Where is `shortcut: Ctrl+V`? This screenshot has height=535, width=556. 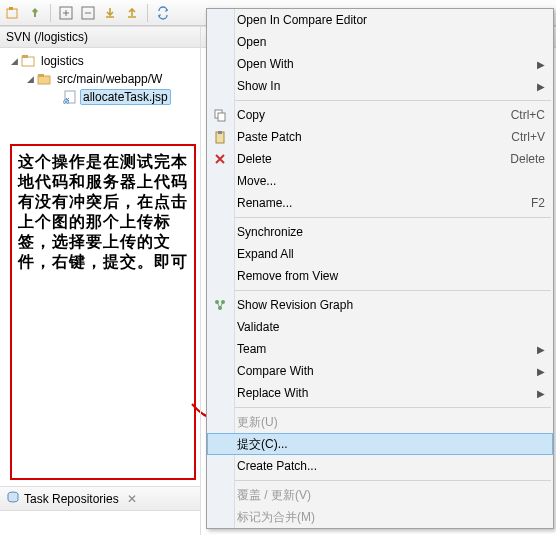 shortcut: Ctrl+V is located at coordinates (528, 137).